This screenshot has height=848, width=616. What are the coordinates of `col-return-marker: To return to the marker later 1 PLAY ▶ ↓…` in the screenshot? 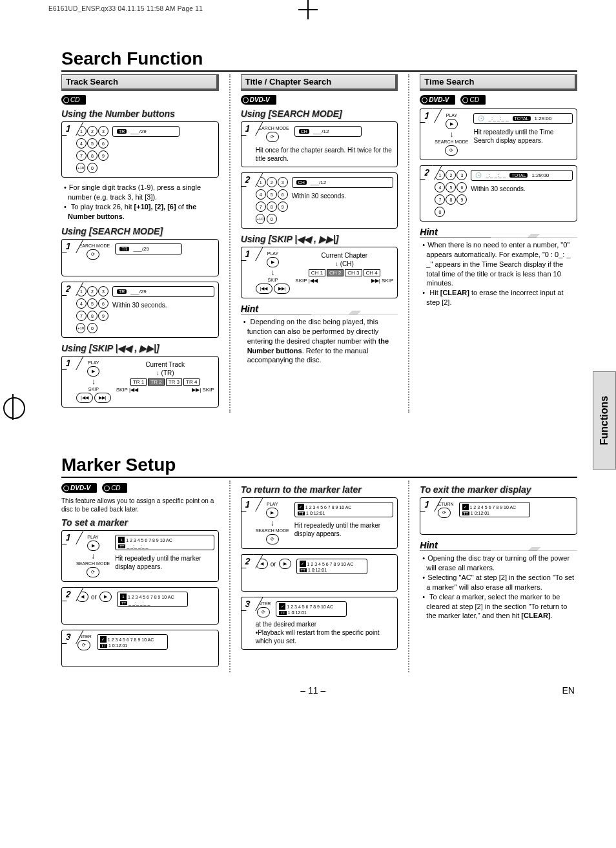 It's located at (320, 576).